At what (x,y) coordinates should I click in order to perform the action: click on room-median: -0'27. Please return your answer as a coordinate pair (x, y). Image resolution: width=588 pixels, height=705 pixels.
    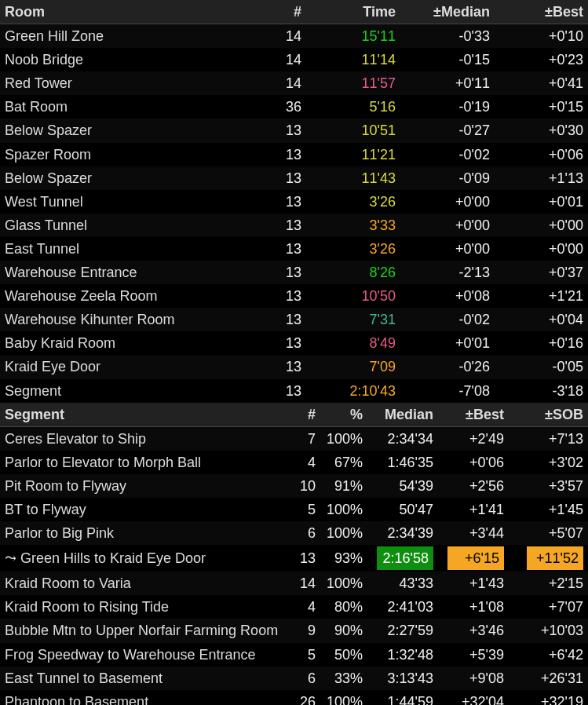
    Looking at the image, I should click on (447, 130).